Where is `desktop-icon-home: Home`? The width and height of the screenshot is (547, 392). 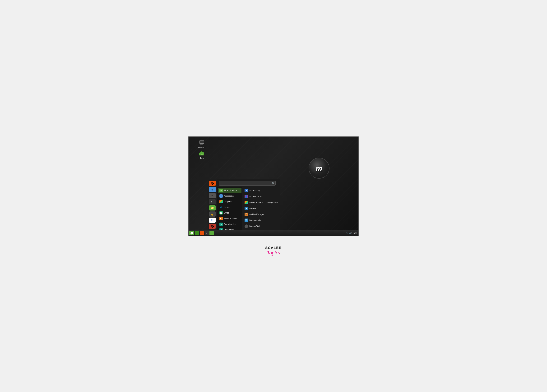 desktop-icon-home: Home is located at coordinates (202, 155).